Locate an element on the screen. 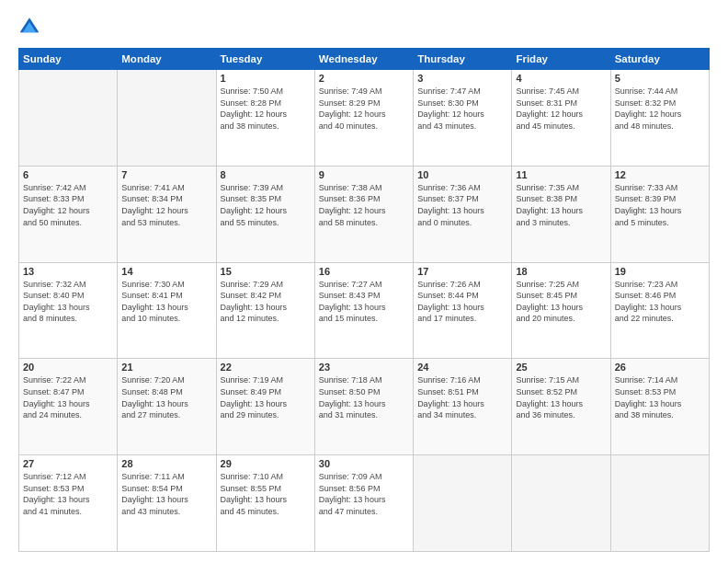 The image size is (728, 563). day-info: Sunrise: 7:18 AM Sunset: 8:50 PM Dayligh… is located at coordinates (364, 397).